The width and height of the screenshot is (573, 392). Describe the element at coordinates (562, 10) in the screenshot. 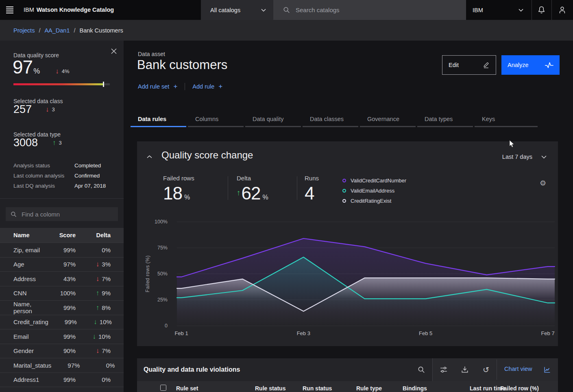

I see `user-icon` at that location.